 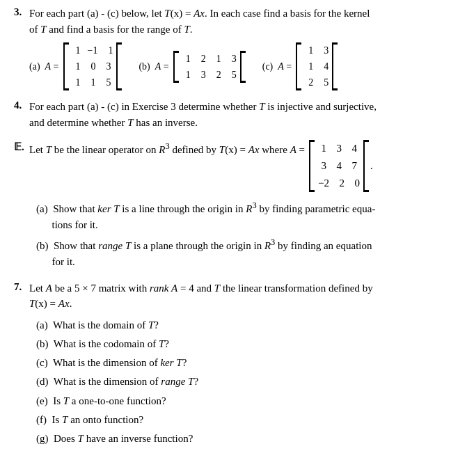 What do you see at coordinates (22, 105) in the screenshot?
I see `problem-4-number: 4.` at bounding box center [22, 105].